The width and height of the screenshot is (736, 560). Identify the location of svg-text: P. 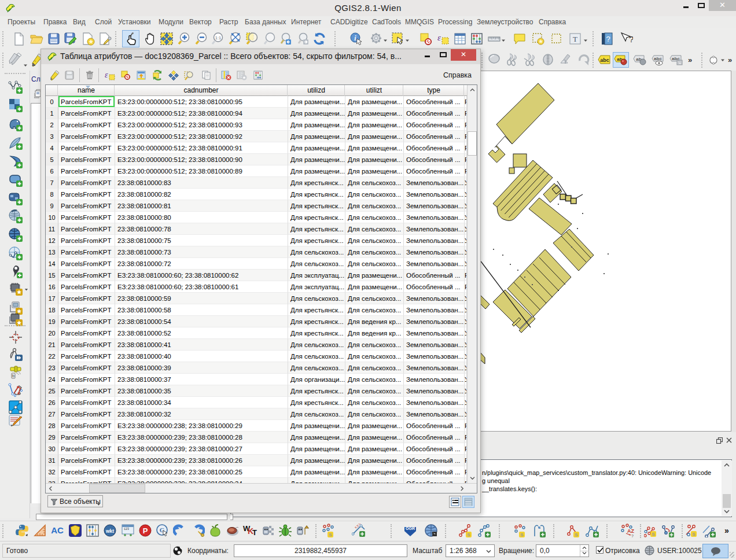
(146, 531).